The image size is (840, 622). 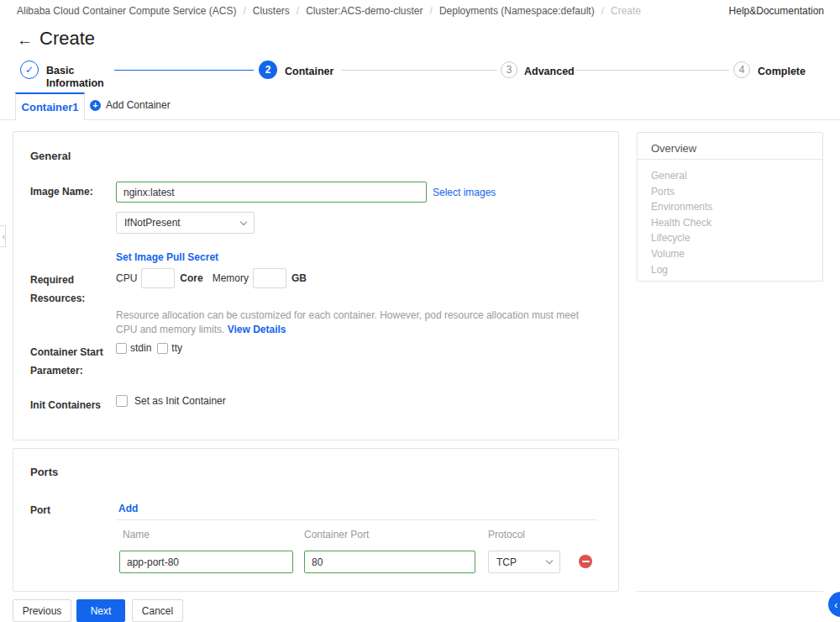 I want to click on stdin-checkbox, so click(x=121, y=348).